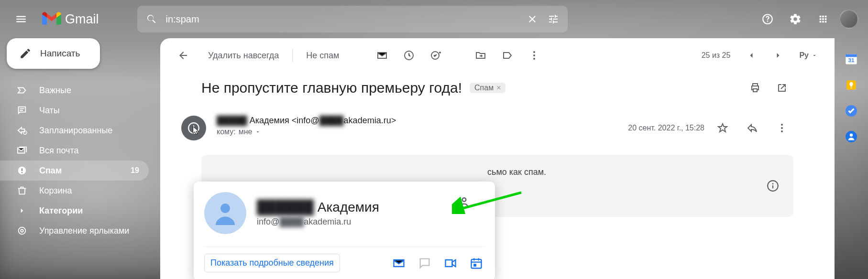 This screenshot has width=868, height=279. What do you see at coordinates (755, 88) in the screenshot?
I see `print-button` at bounding box center [755, 88].